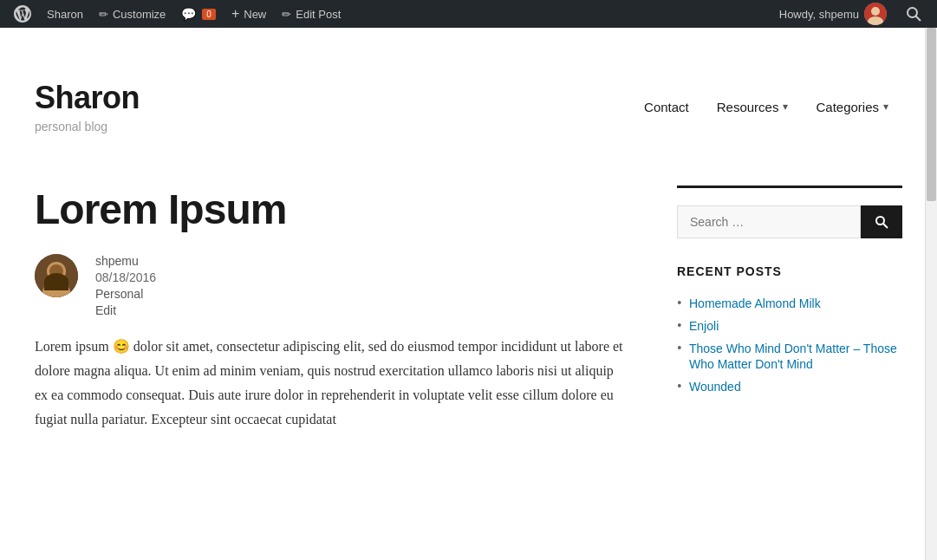  Describe the element at coordinates (882, 222) in the screenshot. I see `search-button` at that location.